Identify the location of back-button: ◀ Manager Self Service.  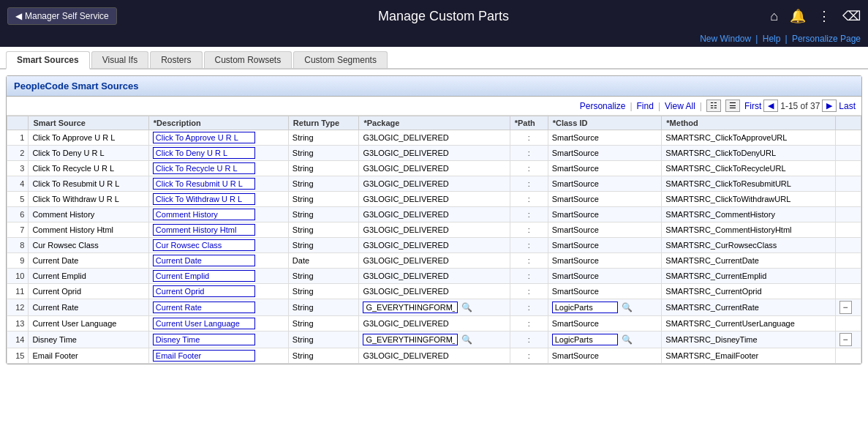
(62, 16).